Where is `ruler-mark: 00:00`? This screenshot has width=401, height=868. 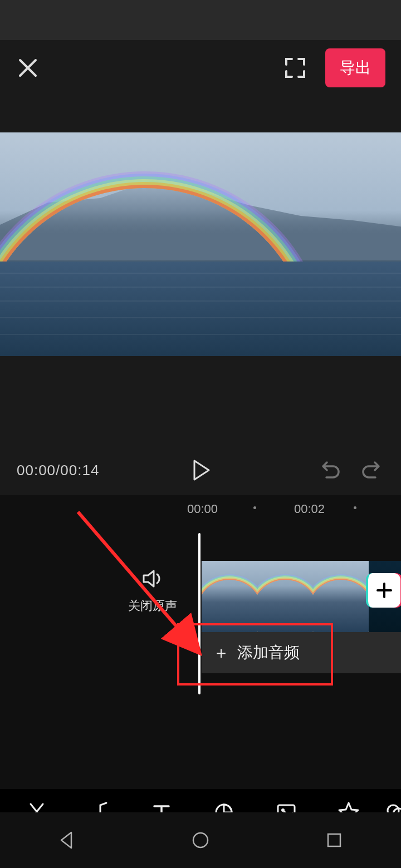
ruler-mark: 00:00 is located at coordinates (203, 509).